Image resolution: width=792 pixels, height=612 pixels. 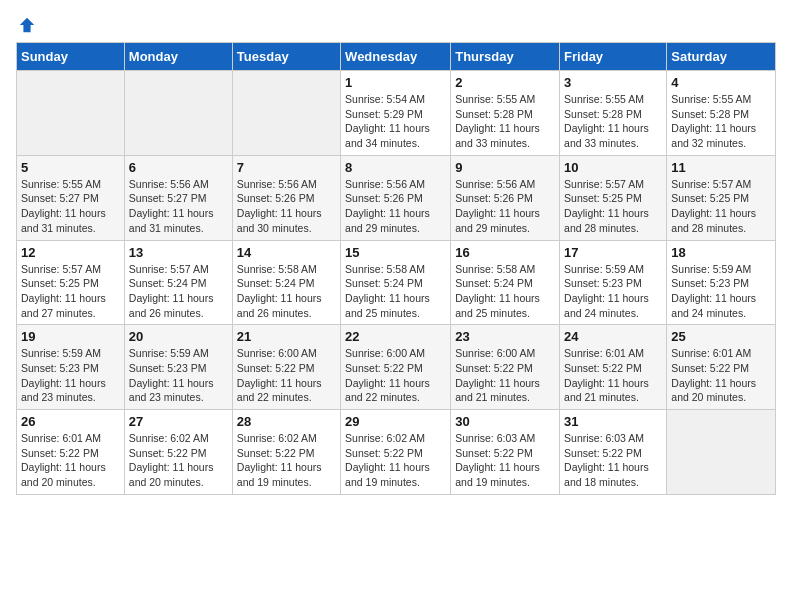 What do you see at coordinates (178, 336) in the screenshot?
I see `day-number: 20` at bounding box center [178, 336].